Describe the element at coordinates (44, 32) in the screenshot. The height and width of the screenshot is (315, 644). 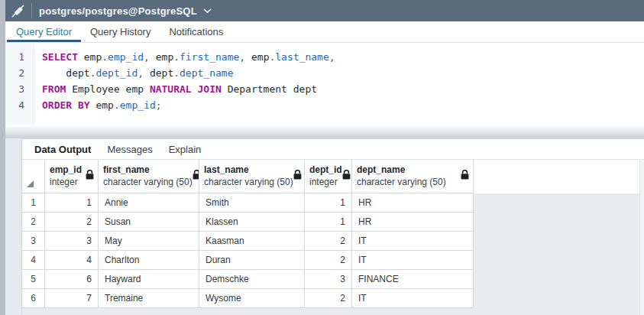
I see `tab-query-editor: Query Editor` at that location.